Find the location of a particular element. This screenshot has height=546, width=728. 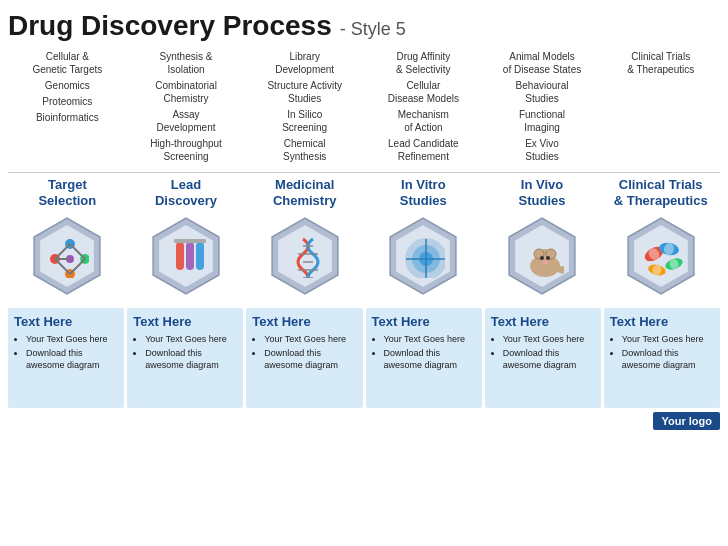

text-card-list-3: Your Text Goes hereDownload this awesome… is located at coordinates (424, 352).